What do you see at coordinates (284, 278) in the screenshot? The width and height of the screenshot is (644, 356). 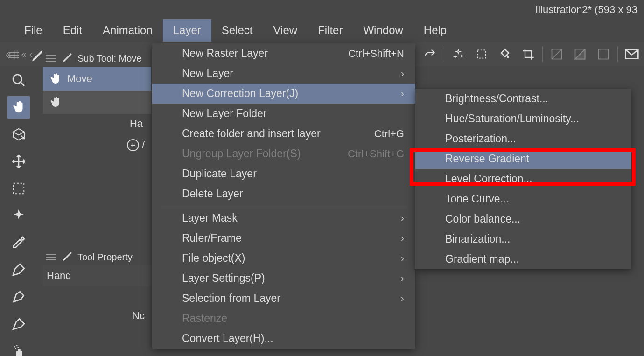 I see `mi-layer-settings: Layer Settings(P)›` at bounding box center [284, 278].